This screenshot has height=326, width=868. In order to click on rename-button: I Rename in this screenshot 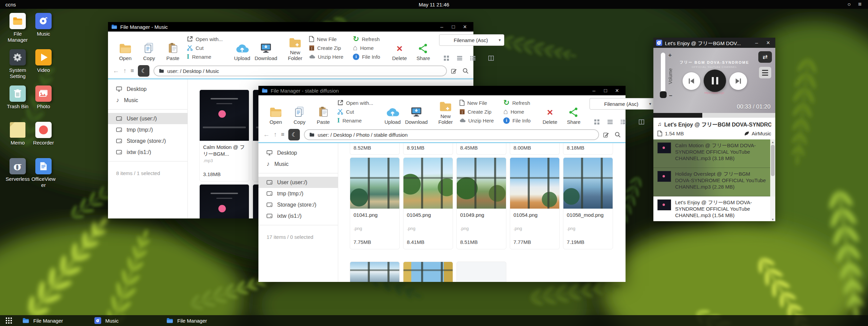, I will do `click(355, 120)`.